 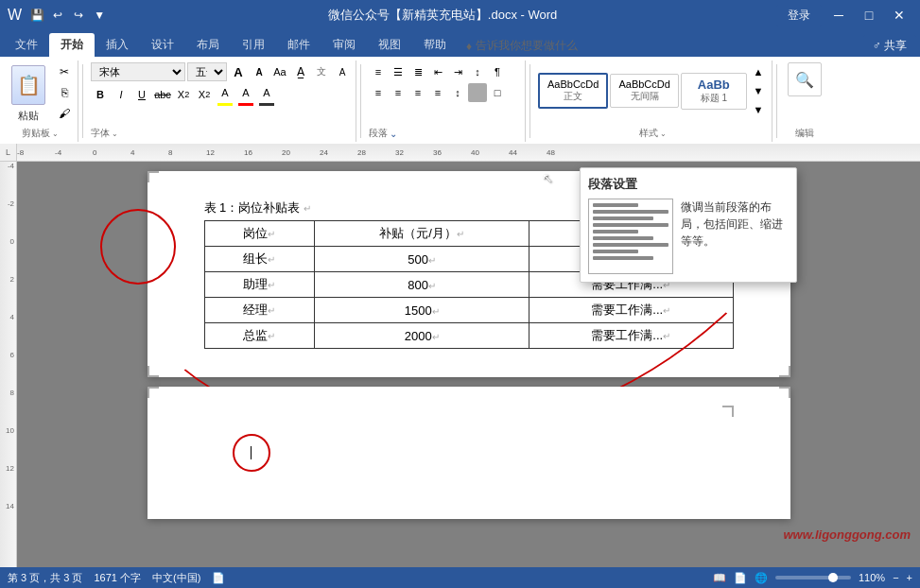 What do you see at coordinates (321, 72) in the screenshot?
I see `wubi-btn: 文` at bounding box center [321, 72].